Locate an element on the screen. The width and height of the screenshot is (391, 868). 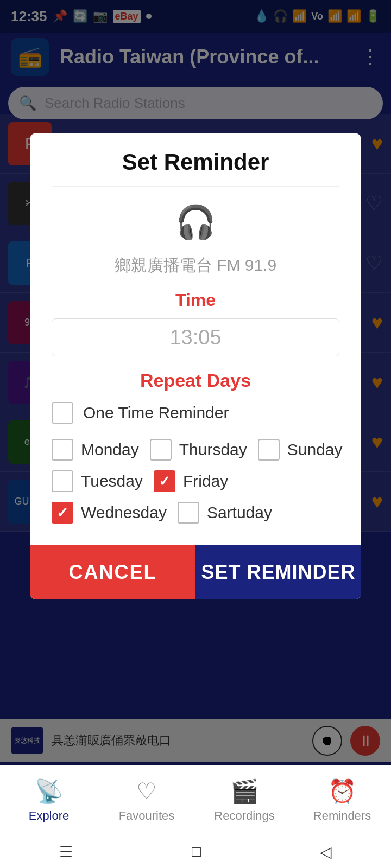
cancel-button: CANCEL is located at coordinates (113, 572).